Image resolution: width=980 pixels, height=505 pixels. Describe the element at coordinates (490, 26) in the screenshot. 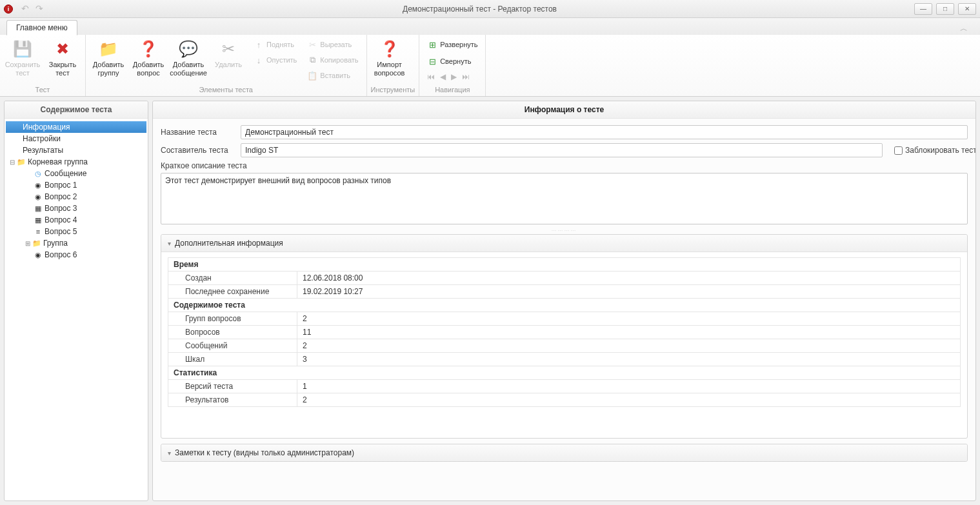

I see `menu-tab-row: Главное меню ︿` at that location.